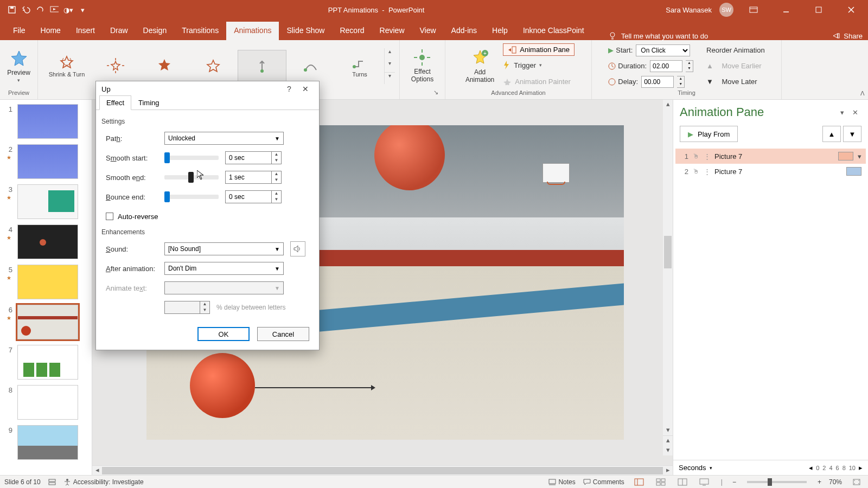 This screenshot has width=868, height=488. What do you see at coordinates (352, 31) in the screenshot?
I see `tab-record: Record` at bounding box center [352, 31].